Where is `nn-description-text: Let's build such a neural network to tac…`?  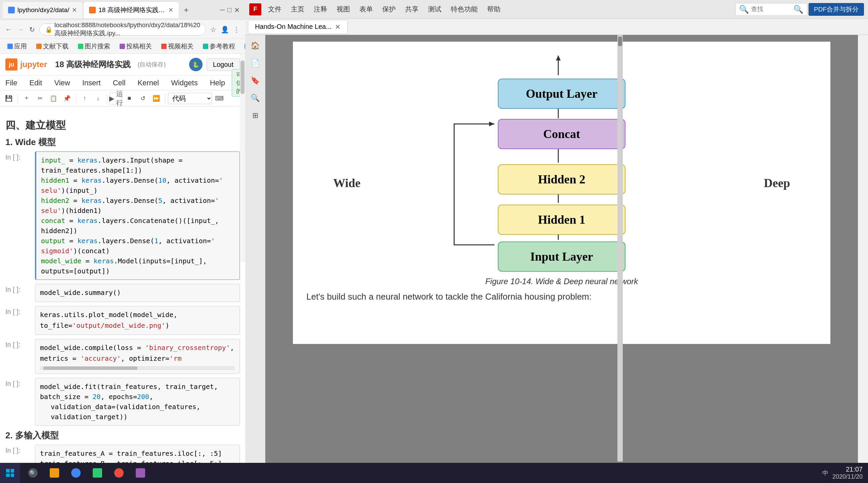
nn-description-text: Let's build such a neural network to tac… is located at coordinates (449, 297).